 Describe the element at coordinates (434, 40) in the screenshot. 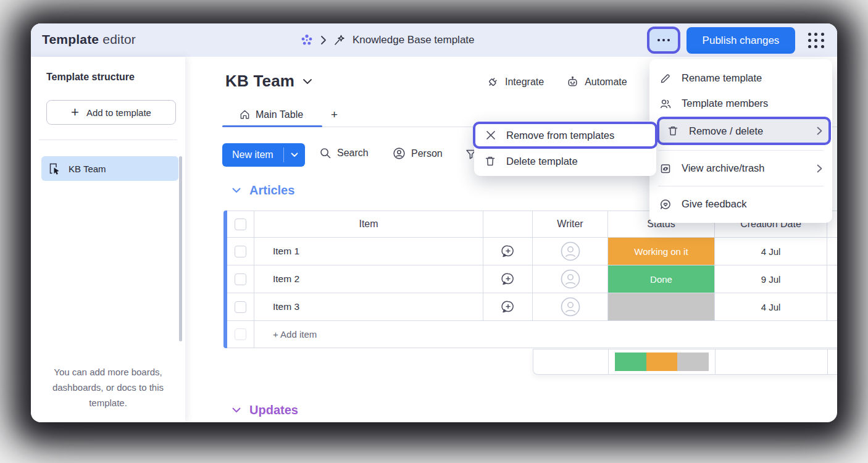

I see `top-bar: Template editor` at that location.